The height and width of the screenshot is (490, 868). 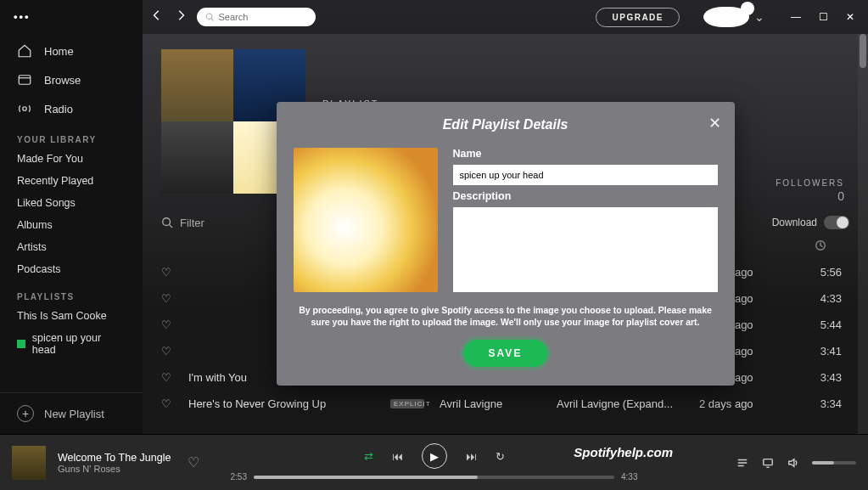 What do you see at coordinates (263, 17) in the screenshot?
I see `search-input` at bounding box center [263, 17].